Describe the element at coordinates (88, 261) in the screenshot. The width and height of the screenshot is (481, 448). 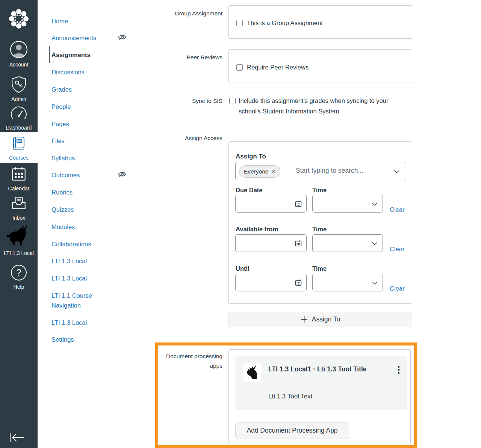
I see `course-nav-lti-13-local-1: LTI 1.3 Local` at that location.